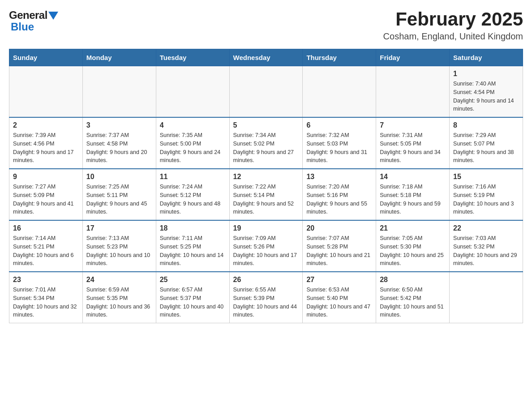 The width and height of the screenshot is (532, 411). What do you see at coordinates (119, 194) in the screenshot?
I see `calendar-cell: 10Sunrise: 7:25 AMSunset: 5:11 PMDayligh…` at bounding box center [119, 194].